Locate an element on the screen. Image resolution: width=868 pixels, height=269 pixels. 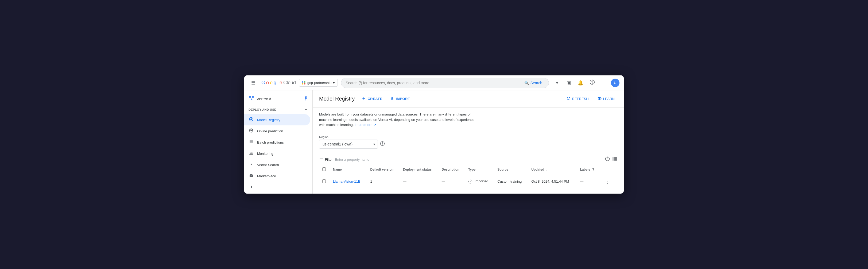
bell-icon: 🔔 is located at coordinates (580, 83).